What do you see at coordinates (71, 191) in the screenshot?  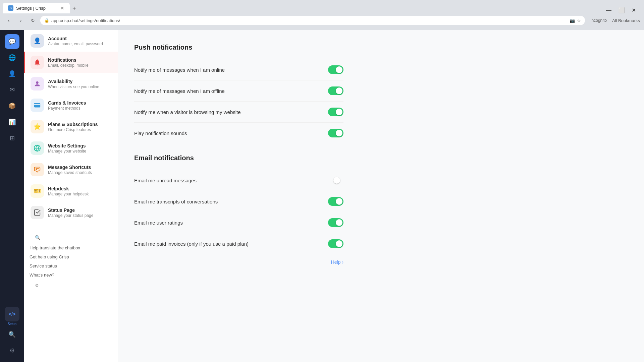 I see `sidebar-item-helpdesk: 🎫 Helpdesk Manage your helpdesk` at bounding box center [71, 191].